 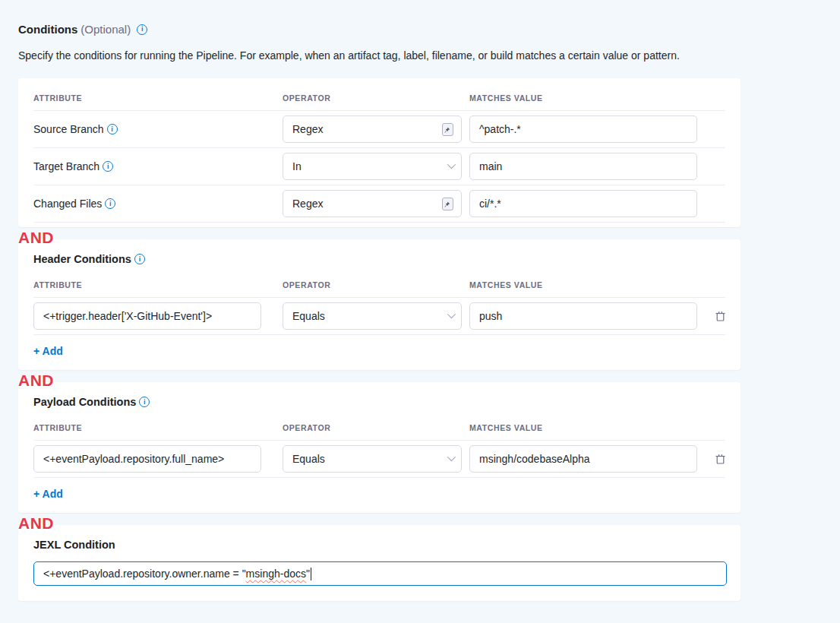 What do you see at coordinates (68, 204) in the screenshot?
I see `changed-files-label: Changed Files` at bounding box center [68, 204].